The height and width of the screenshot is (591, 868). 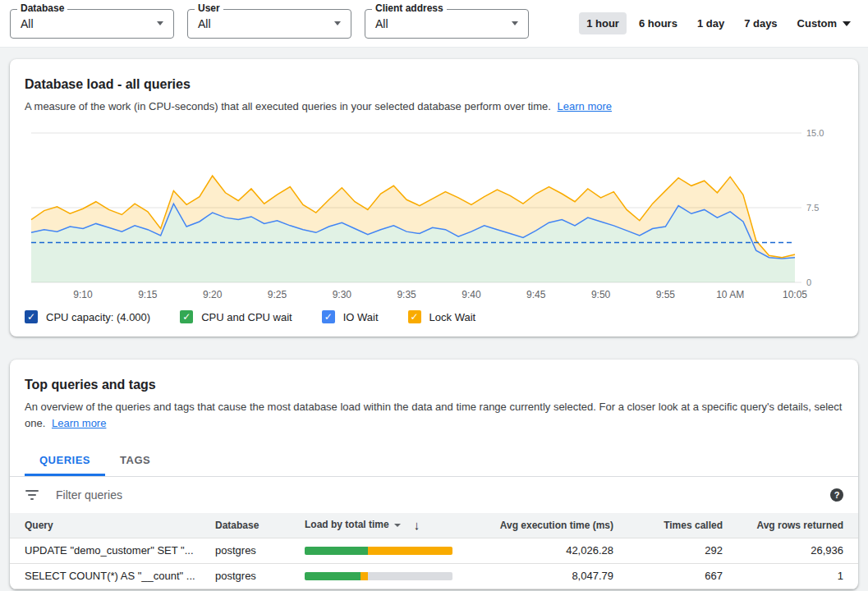 What do you see at coordinates (389, 525) in the screenshot?
I see `column-header-load-by-total-time: Load by total time↓` at bounding box center [389, 525].